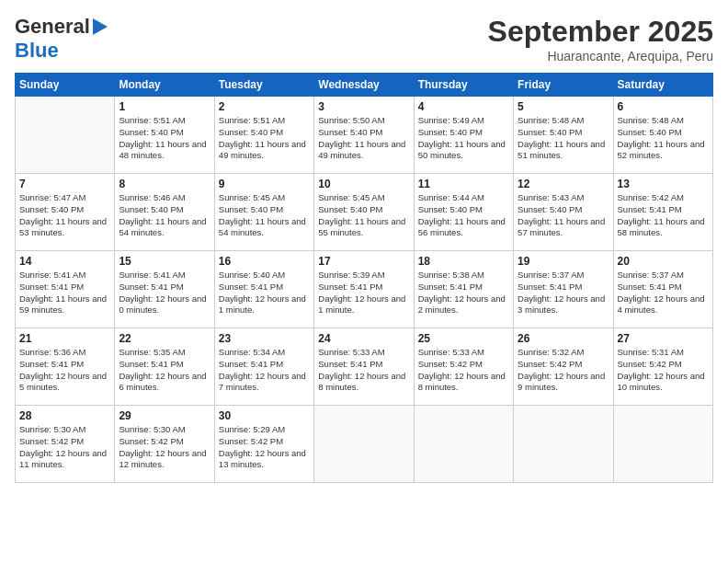  Describe the element at coordinates (563, 339) in the screenshot. I see `day-number: 26` at that location.